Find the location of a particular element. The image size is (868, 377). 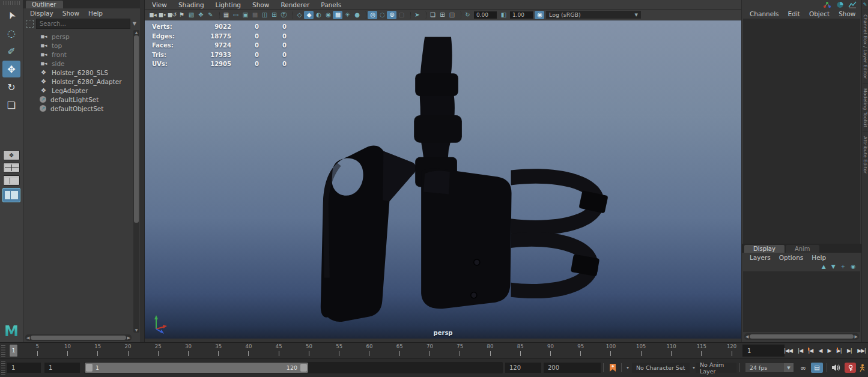

tab-display-layers: Display is located at coordinates (764, 249).